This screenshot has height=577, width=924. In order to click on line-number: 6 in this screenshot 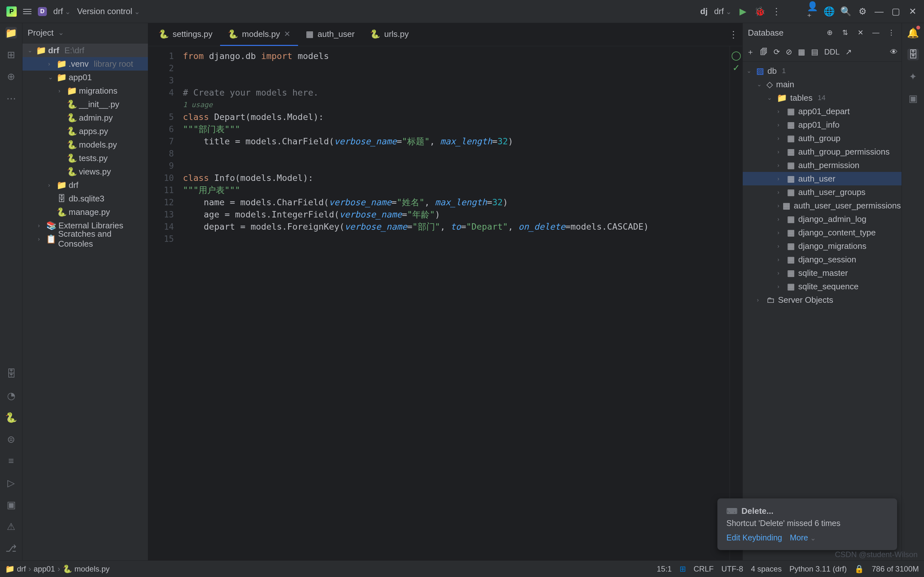, I will do `click(164, 129)`.